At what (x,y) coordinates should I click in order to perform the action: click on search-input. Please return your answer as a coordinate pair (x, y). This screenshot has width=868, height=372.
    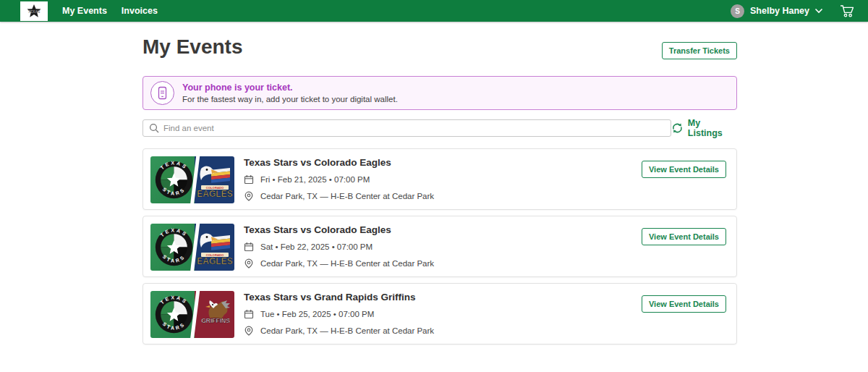
    Looking at the image, I should click on (417, 128).